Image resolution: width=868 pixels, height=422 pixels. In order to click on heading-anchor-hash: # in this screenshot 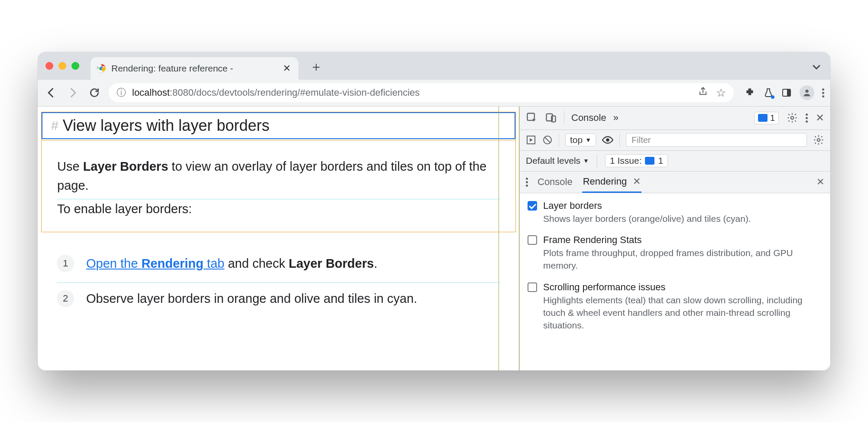, I will do `click(55, 126)`.